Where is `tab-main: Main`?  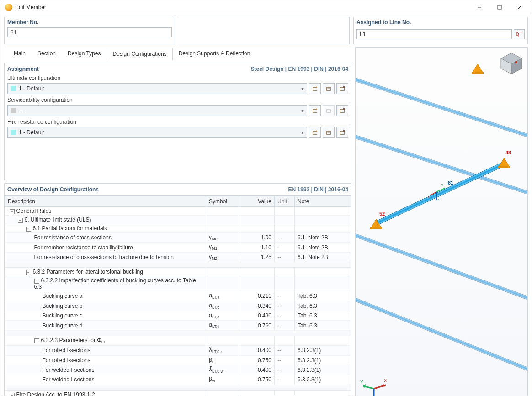 tab-main: Main is located at coordinates (20, 53).